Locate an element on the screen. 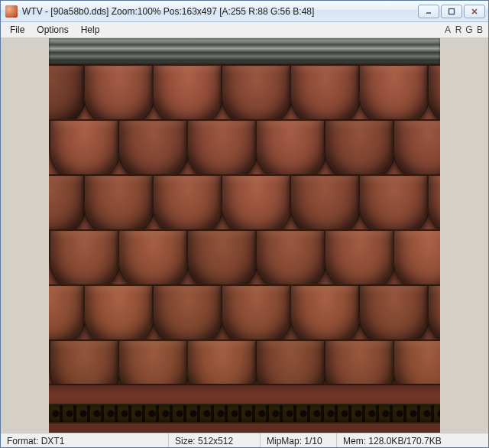 The height and width of the screenshot is (448, 489). maximize-button is located at coordinates (452, 11).